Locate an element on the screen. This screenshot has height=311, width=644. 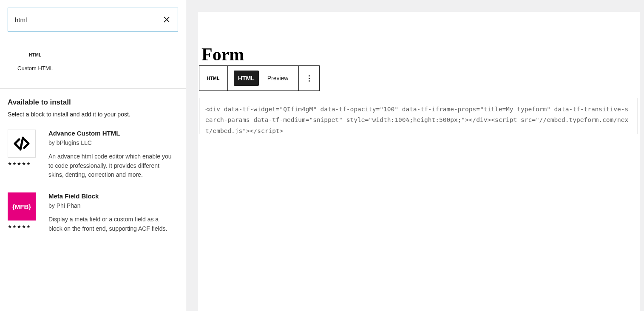
plugin-item: {MFB} ★★★★★ Meta Field Block by Phi Phan… is located at coordinates (93, 213).